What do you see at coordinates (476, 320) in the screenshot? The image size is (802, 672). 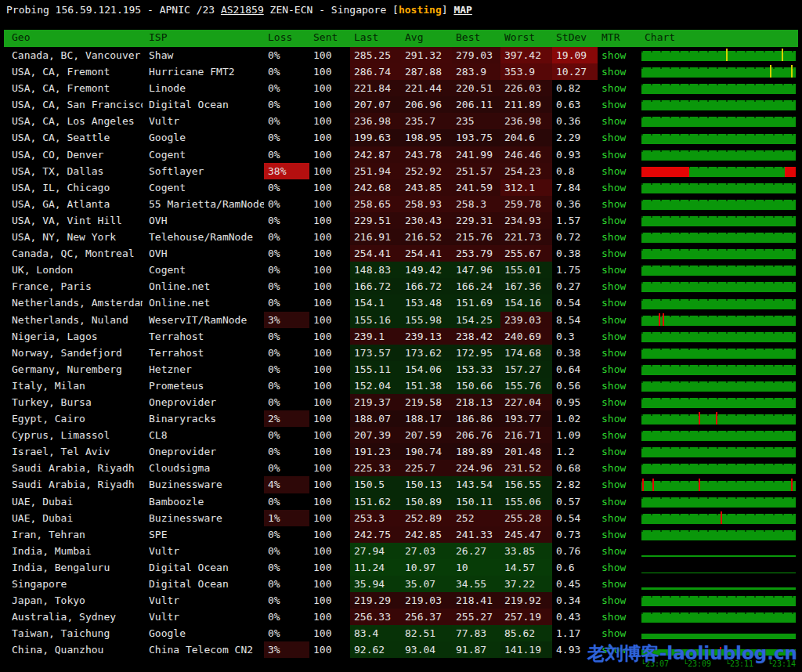 I see `best-cell: 154.25` at bounding box center [476, 320].